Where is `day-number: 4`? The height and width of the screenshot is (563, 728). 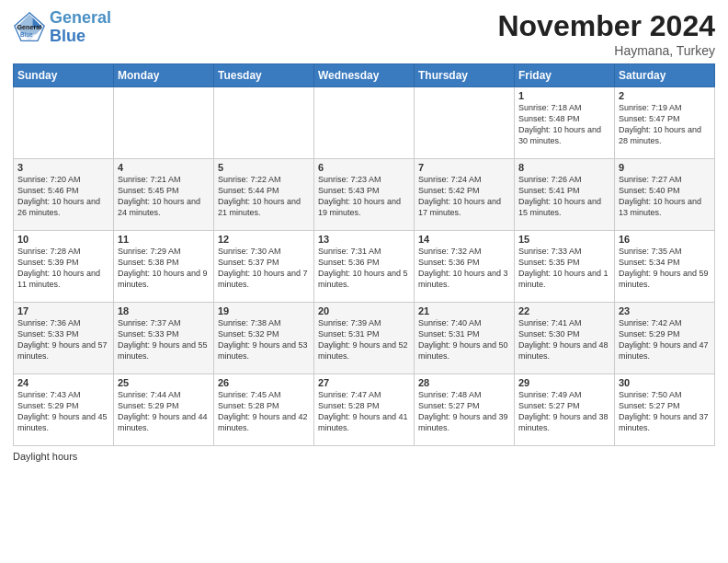
day-number: 4 is located at coordinates (164, 167).